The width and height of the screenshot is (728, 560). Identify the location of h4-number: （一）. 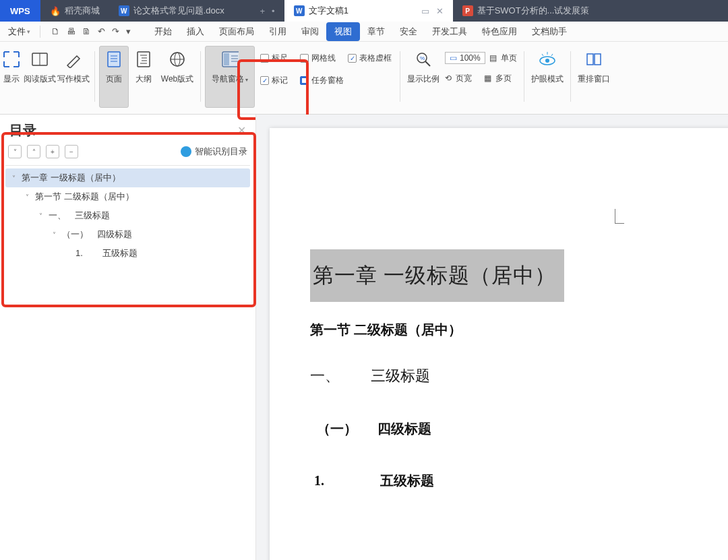
(347, 429).